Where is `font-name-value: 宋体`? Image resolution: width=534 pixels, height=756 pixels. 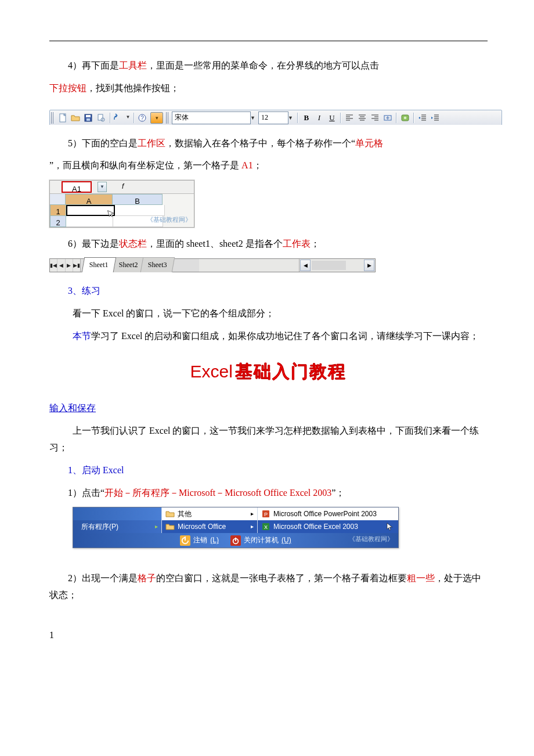 font-name-value: 宋体 is located at coordinates (182, 118).